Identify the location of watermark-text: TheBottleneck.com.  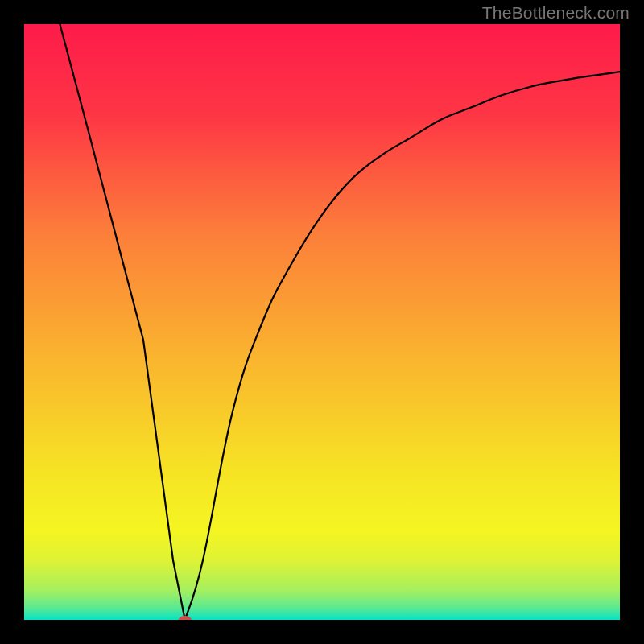
(555, 13).